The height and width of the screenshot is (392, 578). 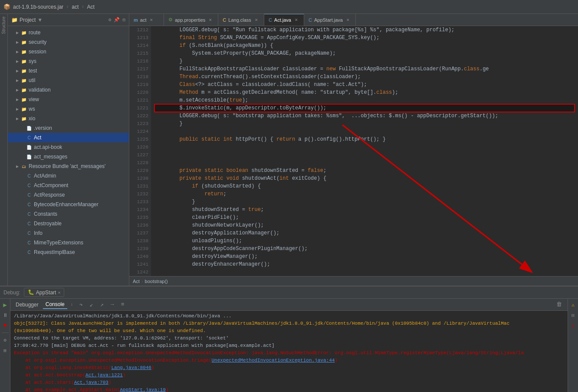 I want to click on step-out-btn: ↗, so click(x=102, y=305).